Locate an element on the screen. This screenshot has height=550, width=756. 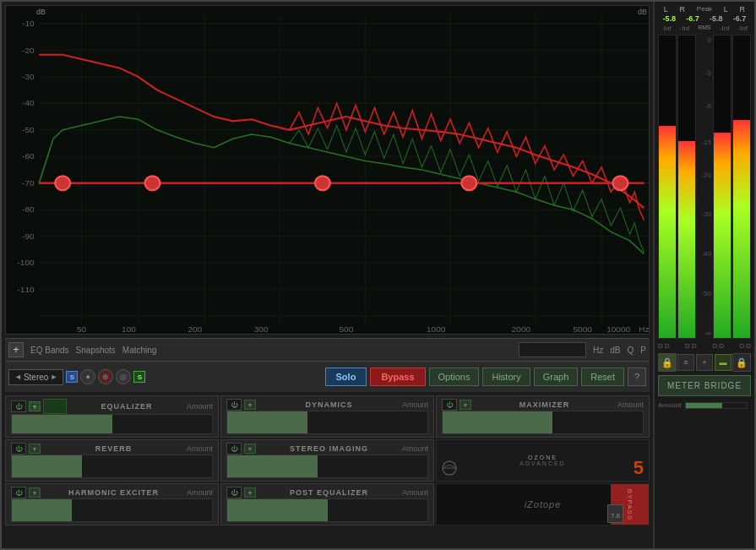
harmonic-exciter-power-btn: ⏻ is located at coordinates (19, 493).